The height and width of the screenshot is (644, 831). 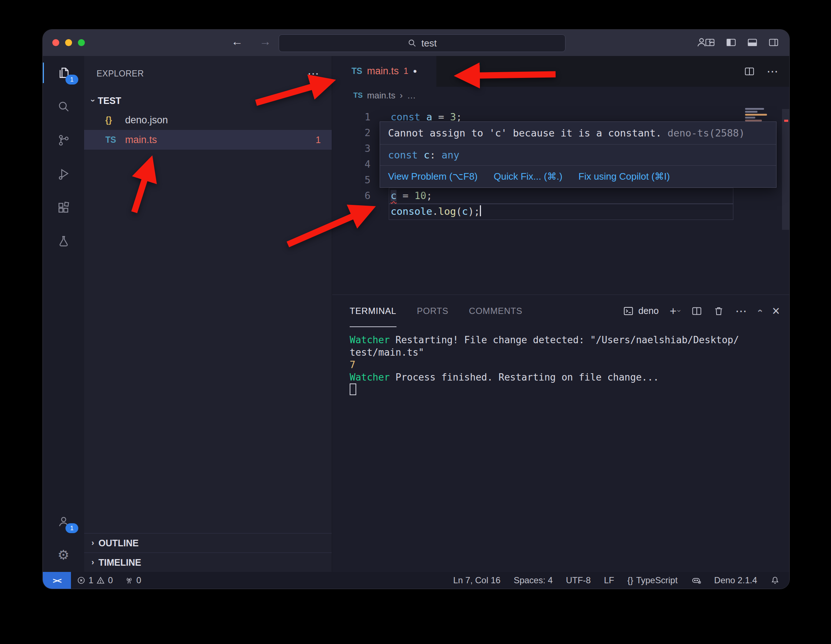 I want to click on close-panel-icon: ×, so click(x=776, y=311).